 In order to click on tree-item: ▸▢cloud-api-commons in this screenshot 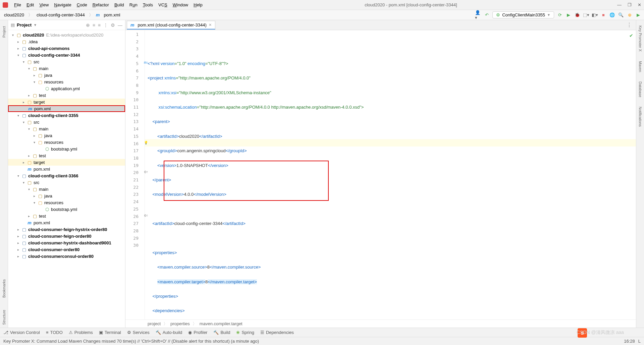, I will do `click(66, 48)`.